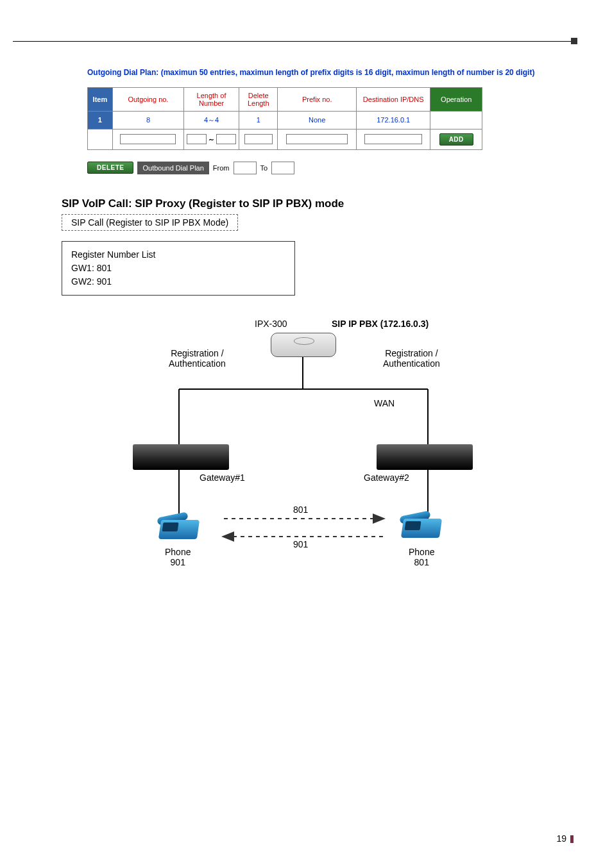 This screenshot has height=868, width=612. What do you see at coordinates (226, 139) in the screenshot?
I see `length-max-input` at bounding box center [226, 139].